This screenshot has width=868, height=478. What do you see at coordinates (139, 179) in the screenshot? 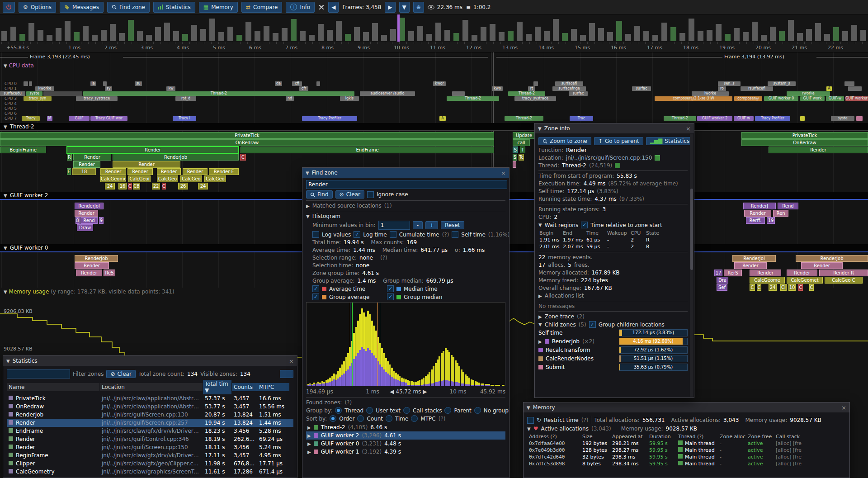
I see `timeline-zone: CalcGeoi` at bounding box center [139, 179].